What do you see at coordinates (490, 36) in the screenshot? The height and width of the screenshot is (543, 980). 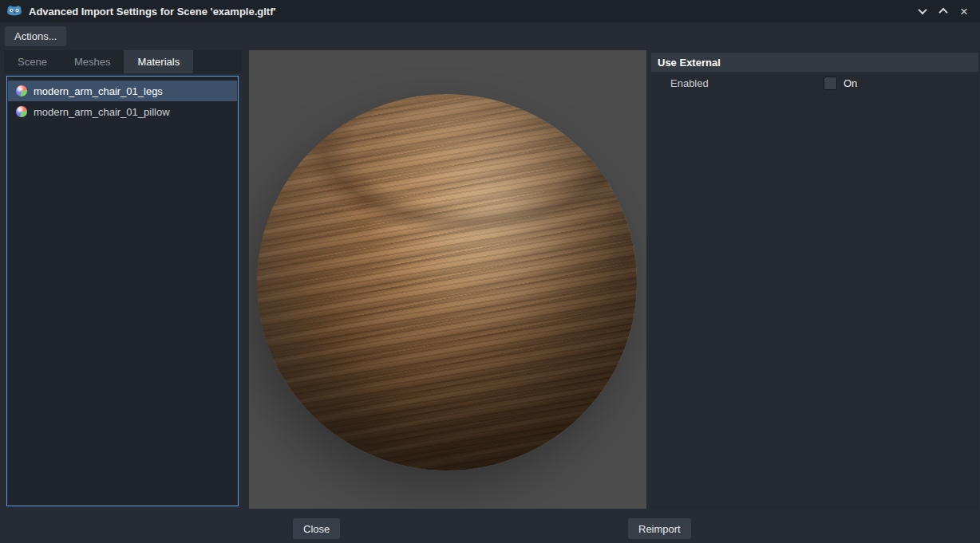 I see `menubar: Actions...` at bounding box center [490, 36].